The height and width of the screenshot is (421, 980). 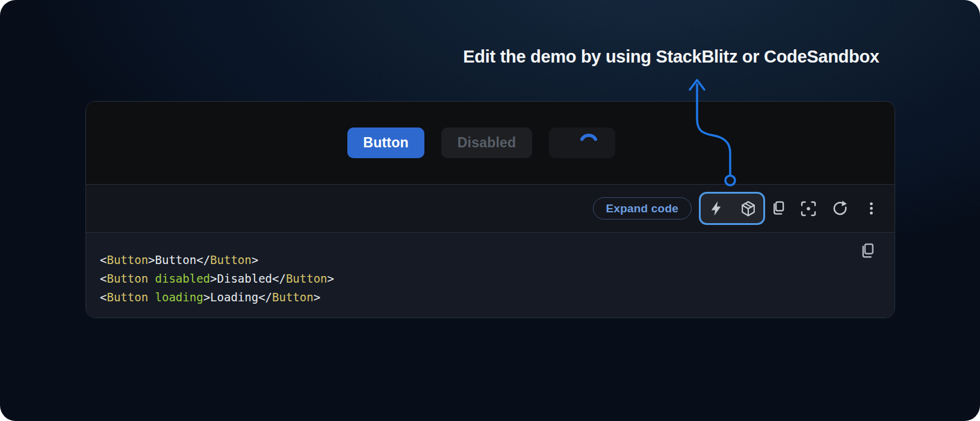 What do you see at coordinates (777, 209) in the screenshot?
I see `copy-button` at bounding box center [777, 209].